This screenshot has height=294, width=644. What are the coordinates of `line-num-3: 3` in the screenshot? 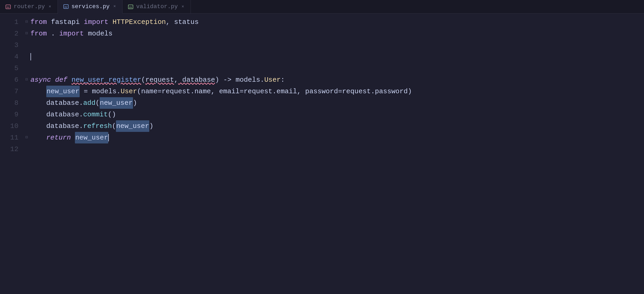 It's located at (13, 45).